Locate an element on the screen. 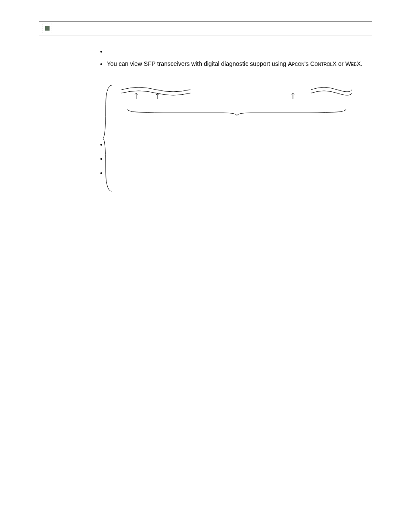 Image resolution: width=411 pixels, height=532 pixels. intro-bullets: You can view SFP transceivers with digit… is located at coordinates (234, 58).